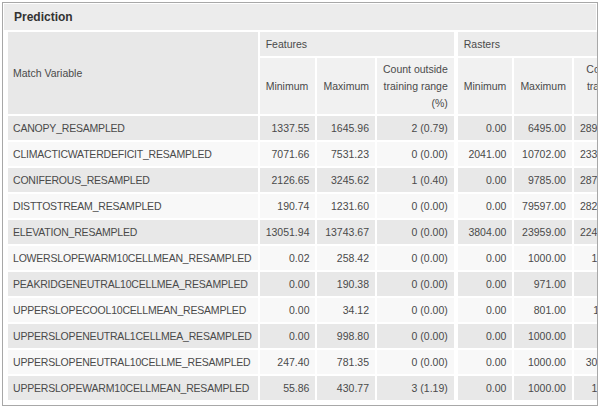 The image size is (600, 408). What do you see at coordinates (543, 86) in the screenshot?
I see `column-header-rasters-maximum: Maximum` at bounding box center [543, 86].